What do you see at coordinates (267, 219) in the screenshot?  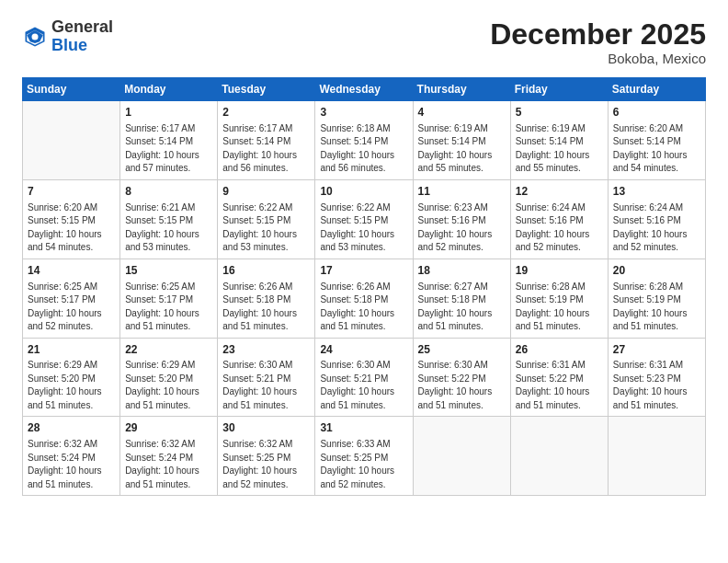 I see `calendar-cell: 9Sunrise: 6:22 AM Sunset: 5:15 PM Daylig…` at bounding box center [267, 219].